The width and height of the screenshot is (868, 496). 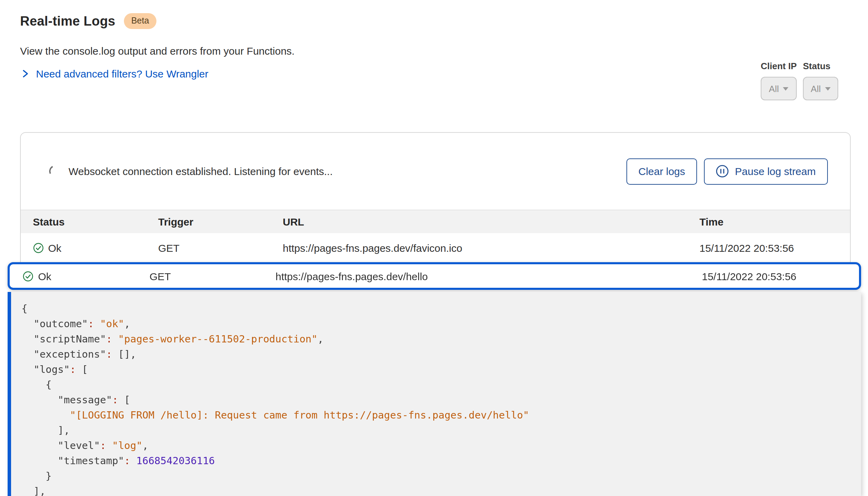 I want to click on status-filter-dropdown: All, so click(x=821, y=89).